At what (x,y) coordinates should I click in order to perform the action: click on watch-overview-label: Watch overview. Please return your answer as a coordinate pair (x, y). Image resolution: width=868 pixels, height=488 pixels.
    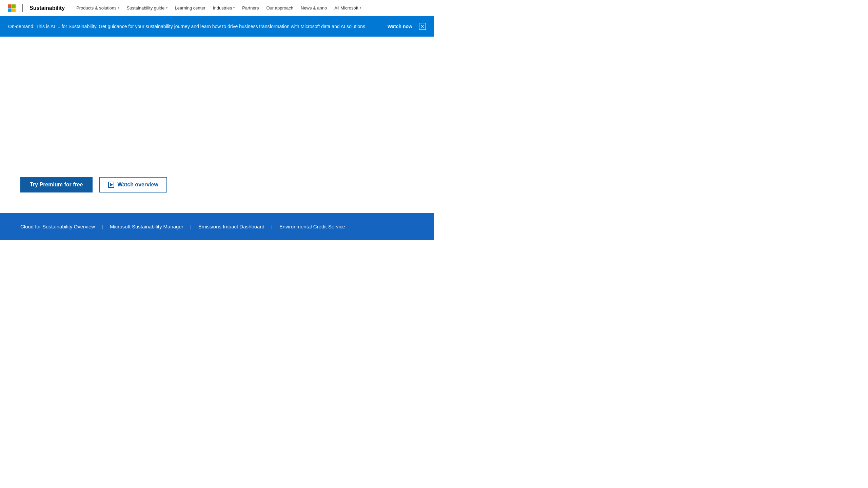
    Looking at the image, I should click on (138, 185).